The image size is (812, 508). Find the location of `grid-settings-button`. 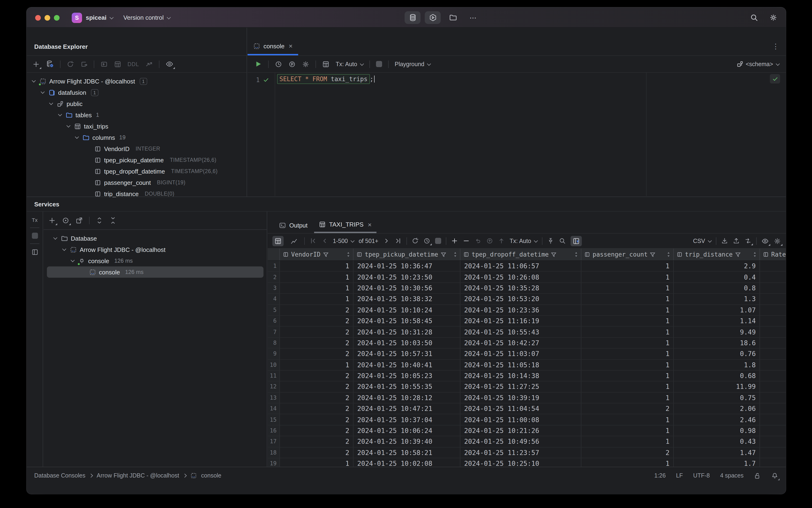

grid-settings-button is located at coordinates (777, 241).